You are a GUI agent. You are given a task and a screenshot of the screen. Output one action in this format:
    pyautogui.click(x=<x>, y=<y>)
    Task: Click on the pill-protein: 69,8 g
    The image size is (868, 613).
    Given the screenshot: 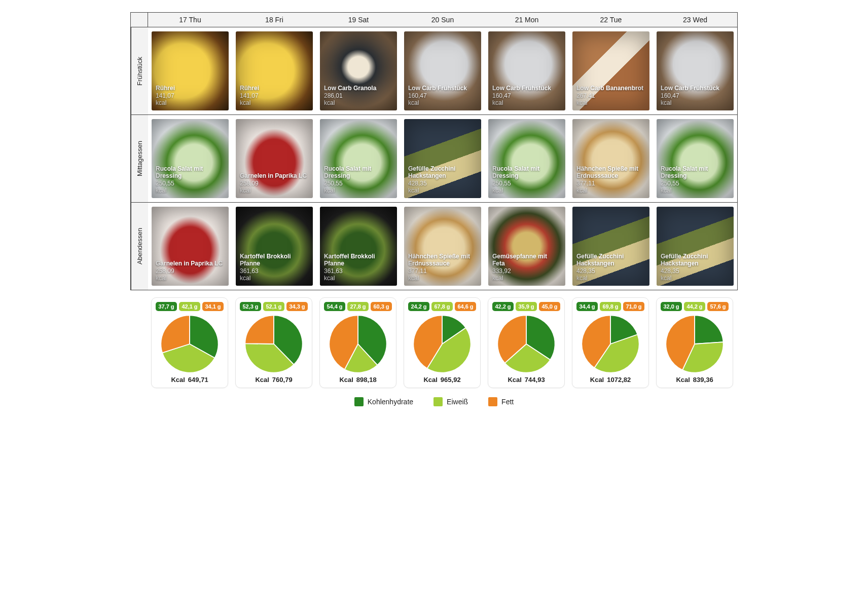 What is the action you would take?
    pyautogui.click(x=610, y=306)
    